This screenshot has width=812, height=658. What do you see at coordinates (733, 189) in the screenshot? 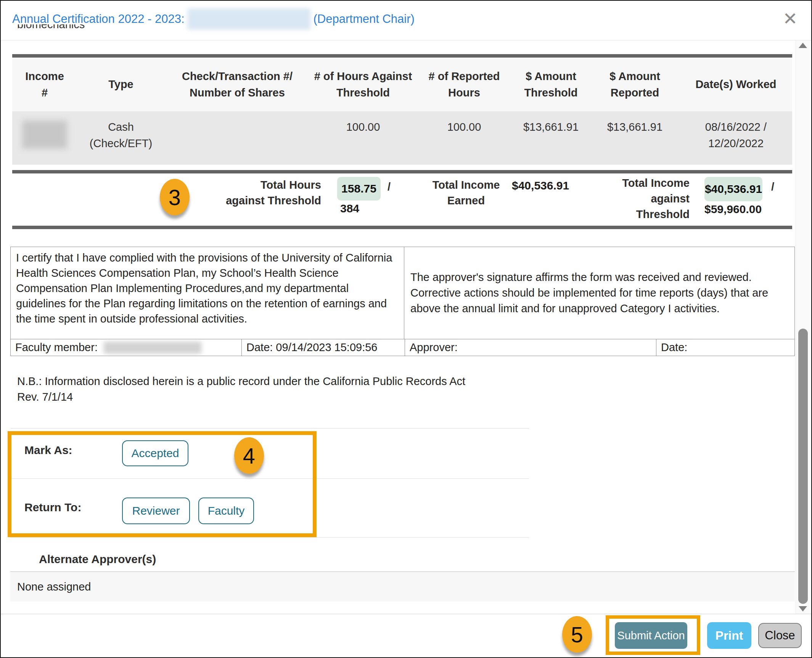
I see `total-income-threshold-value-badge: $40,536.91` at bounding box center [733, 189].